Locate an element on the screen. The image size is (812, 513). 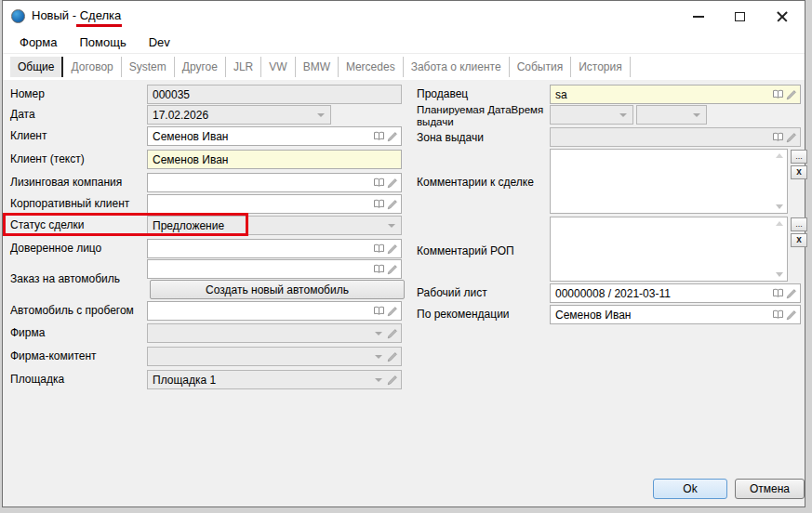
tab-strip: Общие Договор System Другое JLR VW BMW M… is located at coordinates (404, 67).